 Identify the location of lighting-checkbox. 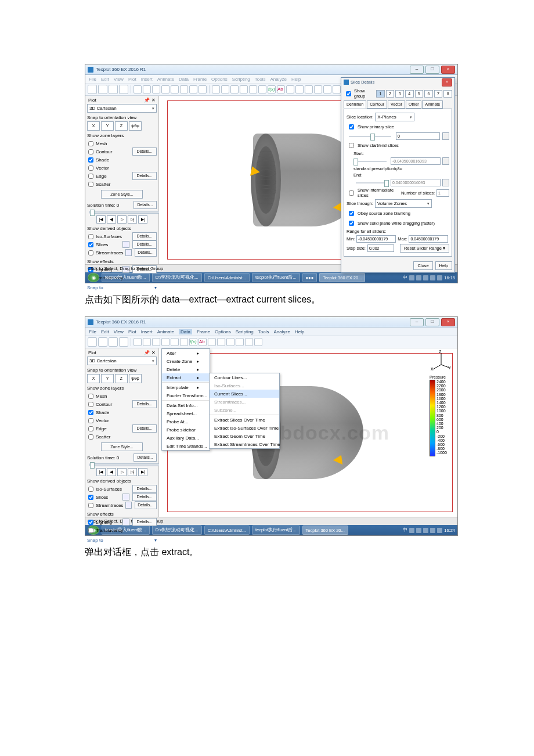
(91, 523).